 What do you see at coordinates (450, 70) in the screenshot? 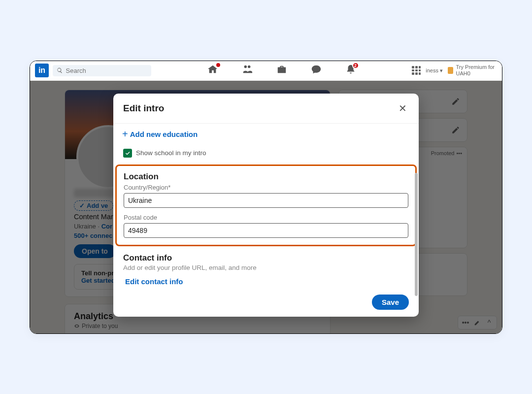
I see `premium-chip-icon` at bounding box center [450, 70].